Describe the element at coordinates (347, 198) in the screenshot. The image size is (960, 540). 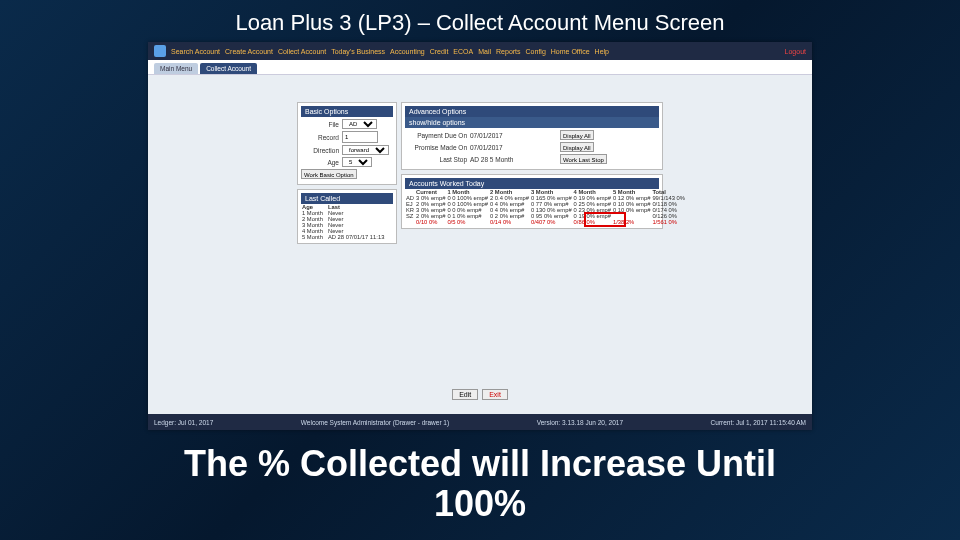
I see `last-called-title: Last Called` at that location.